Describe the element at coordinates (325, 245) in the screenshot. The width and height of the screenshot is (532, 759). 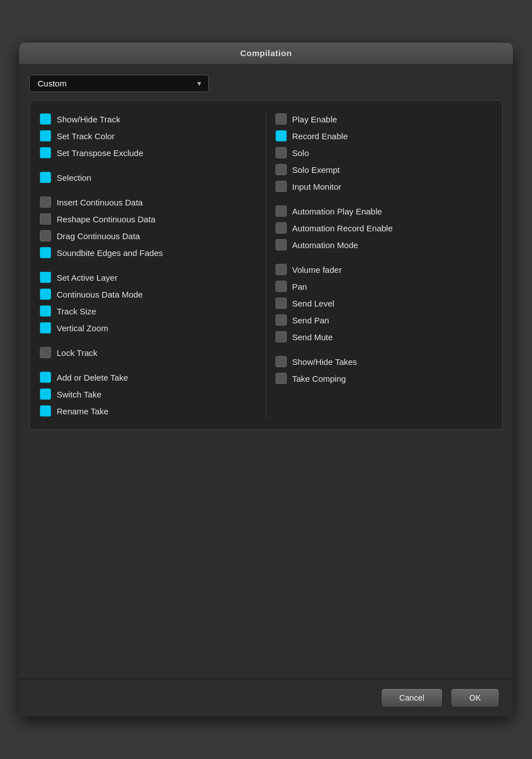
I see `label-automation-mode: Automation Mode` at that location.